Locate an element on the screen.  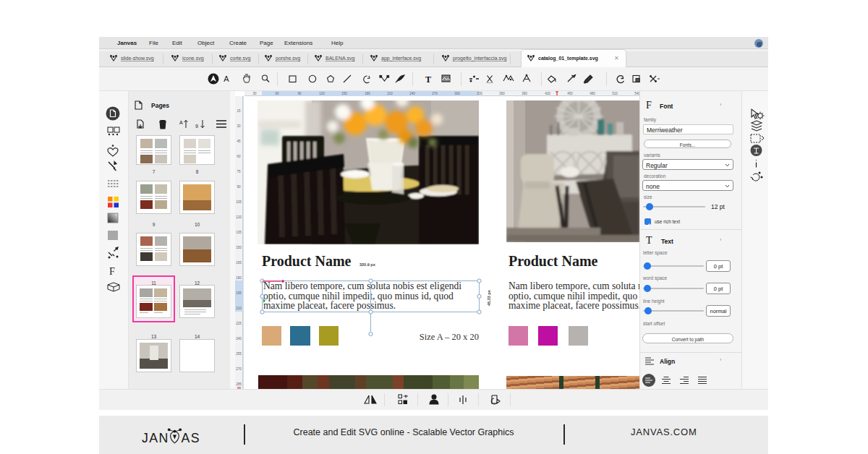
svg-text: 135 is located at coordinates (239, 233).